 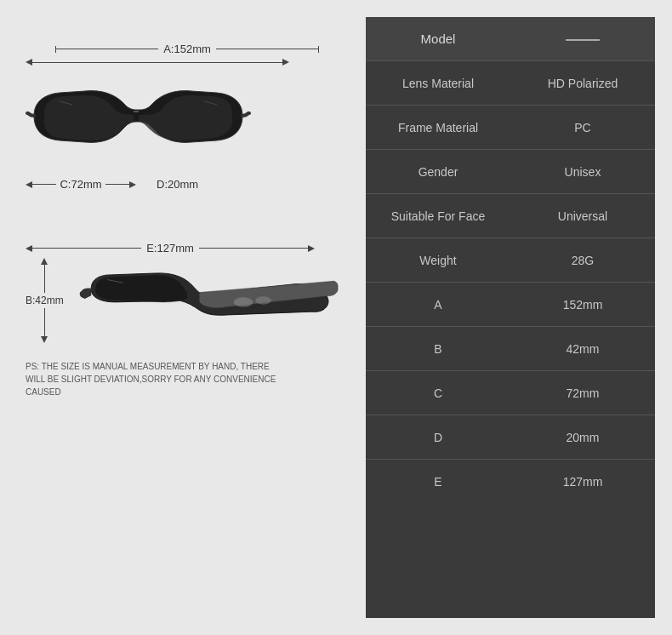 I want to click on side-view-diagram: E:127mm B:42mm, so click(x=187, y=293).